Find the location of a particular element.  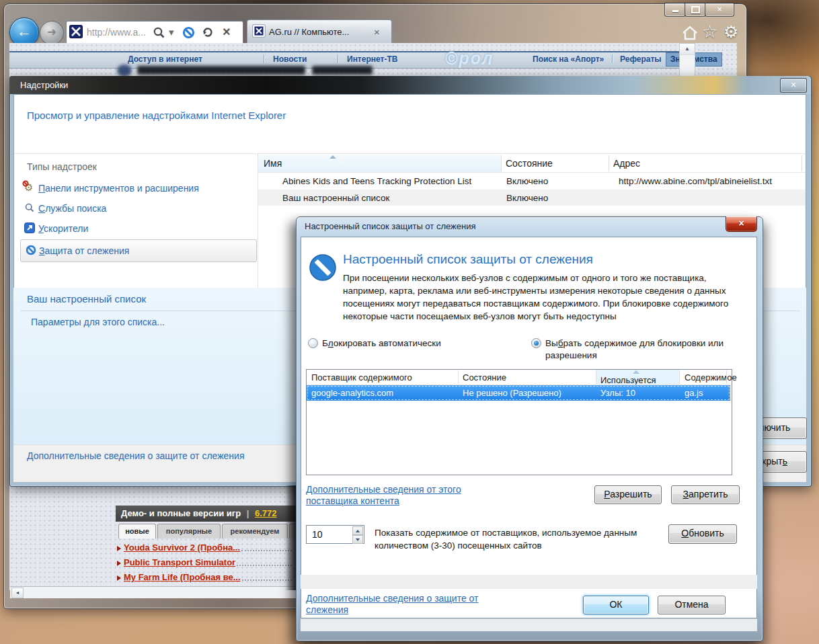

tpl-close-button: × is located at coordinates (741, 225).